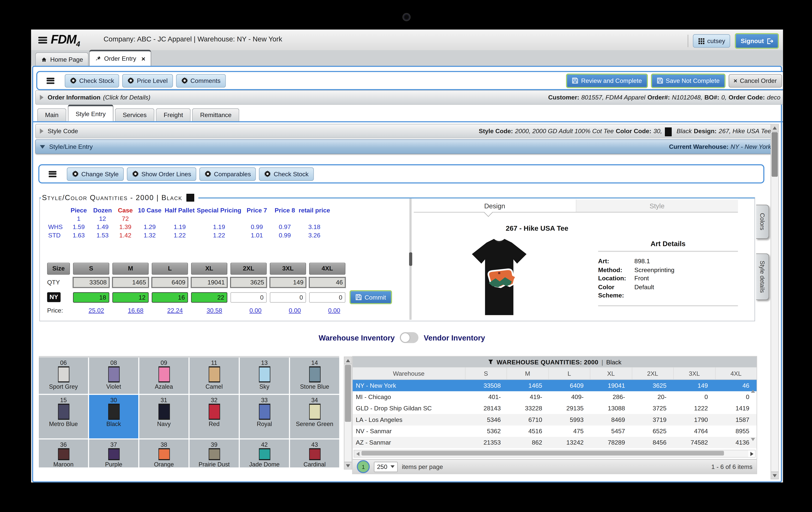 This screenshot has height=512, width=812. Describe the element at coordinates (752, 454) in the screenshot. I see `scroll-right-arrow` at that location.